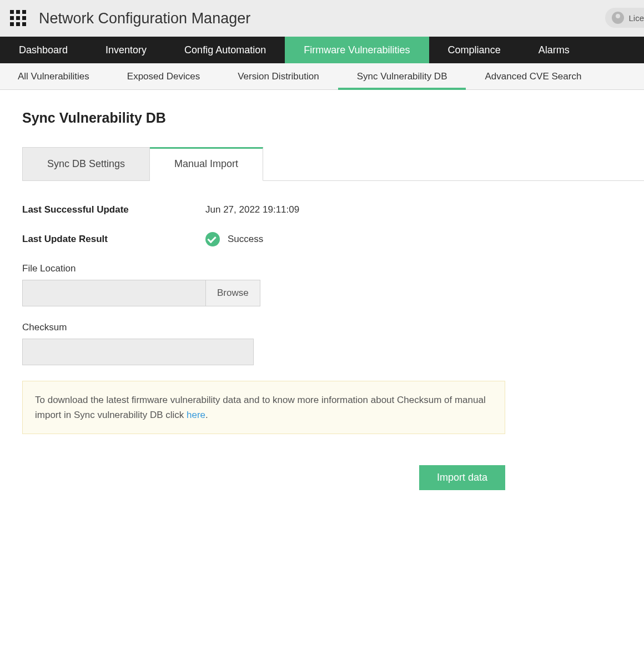 The height and width of the screenshot is (655, 644). I want to click on nav-firmware-vulnerabilities: Firmware Vulnerabilities, so click(356, 50).